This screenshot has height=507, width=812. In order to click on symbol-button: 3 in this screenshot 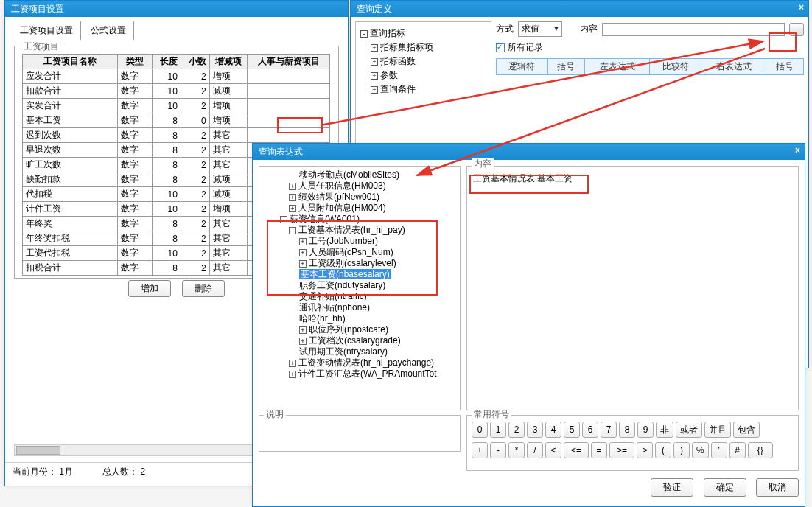, I will do `click(535, 430)`.